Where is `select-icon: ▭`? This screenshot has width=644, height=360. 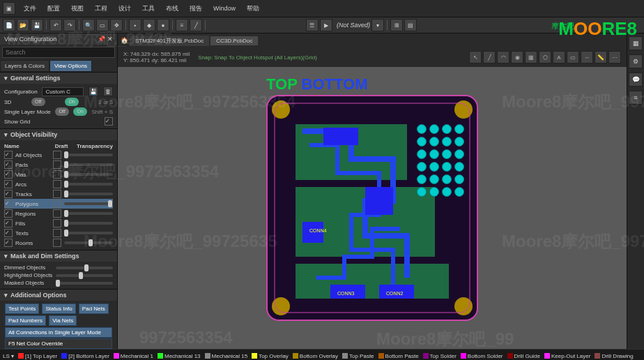 select-icon: ▭ is located at coordinates (102, 25).